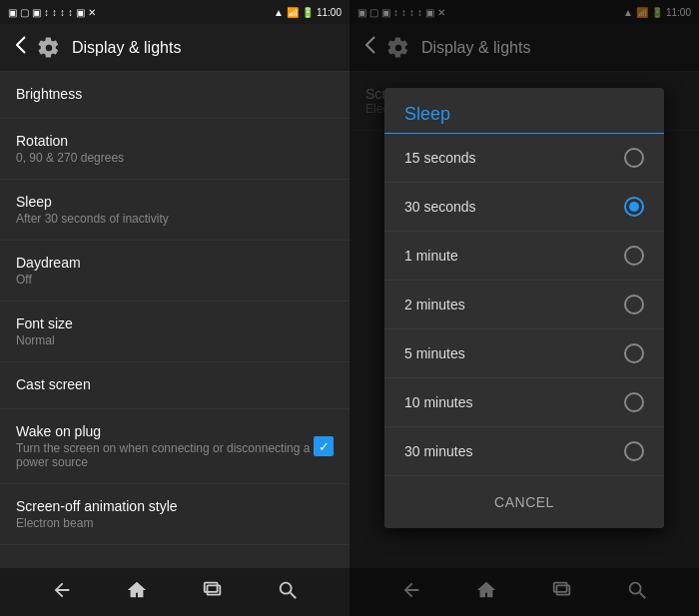 Image resolution: width=699 pixels, height=616 pixels. I want to click on sleep-option-10min: 10 minutes, so click(524, 403).